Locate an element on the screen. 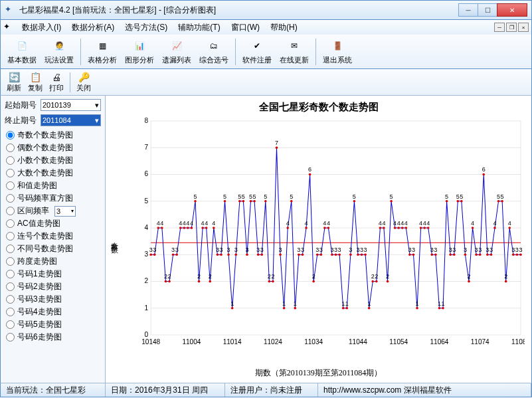  chart-option-8: 连号个数走势图 is located at coordinates (53, 237).